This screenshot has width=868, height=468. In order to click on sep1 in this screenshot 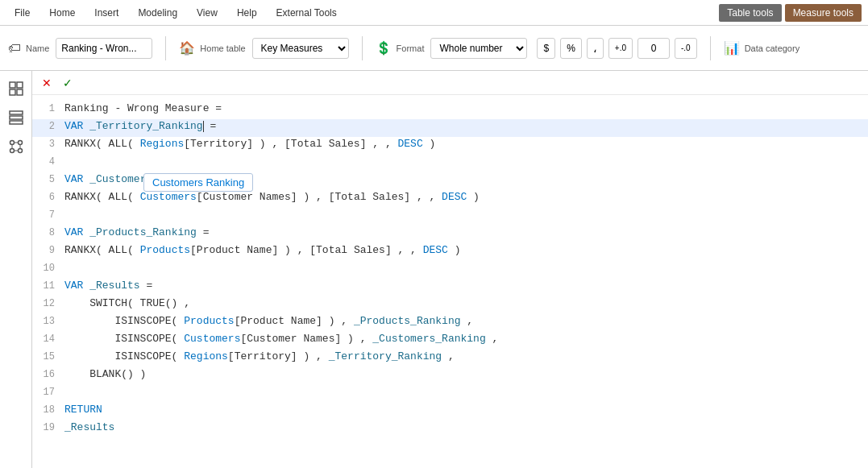, I will do `click(166, 48)`.